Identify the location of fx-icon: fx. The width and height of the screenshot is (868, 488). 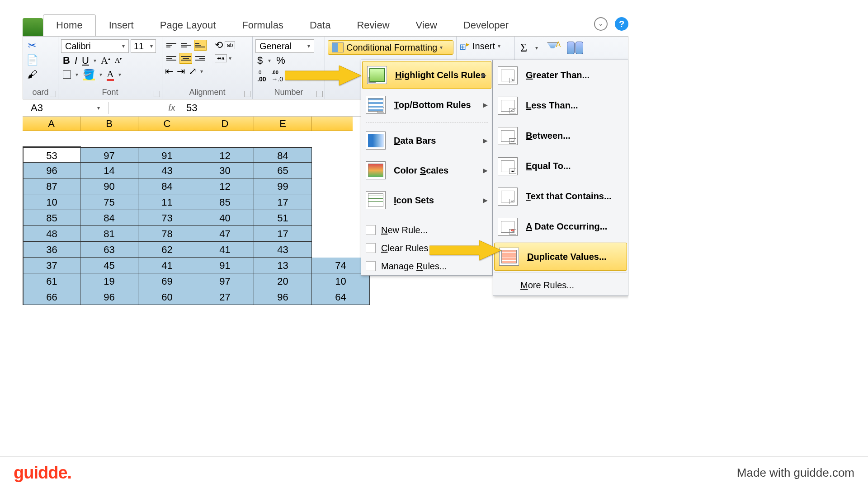
(172, 108).